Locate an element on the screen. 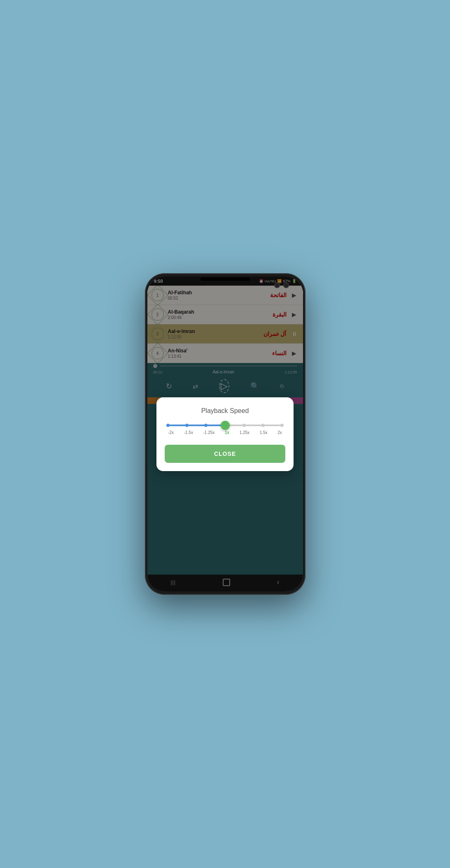 The image size is (450, 868). tick-minus1-5x is located at coordinates (187, 425).